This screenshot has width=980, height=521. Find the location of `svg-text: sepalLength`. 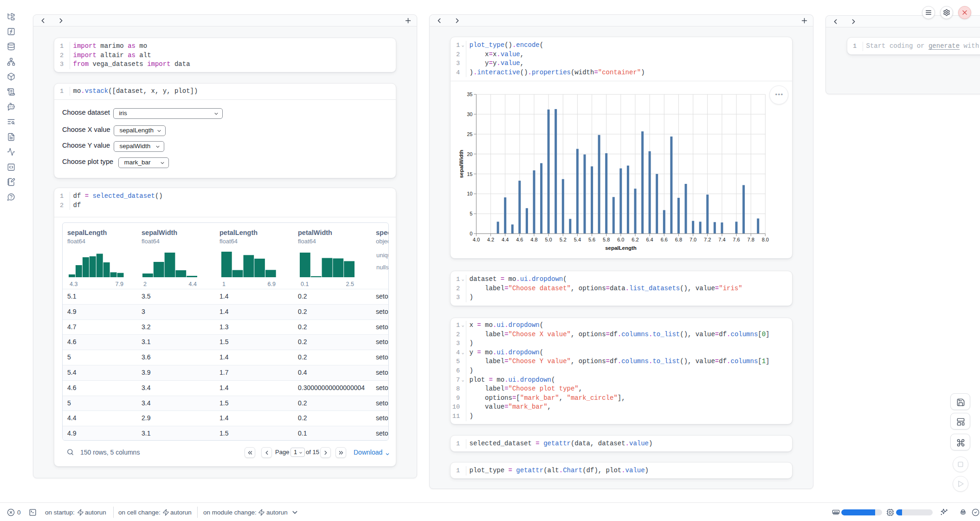

svg-text: sepalLength is located at coordinates (621, 248).